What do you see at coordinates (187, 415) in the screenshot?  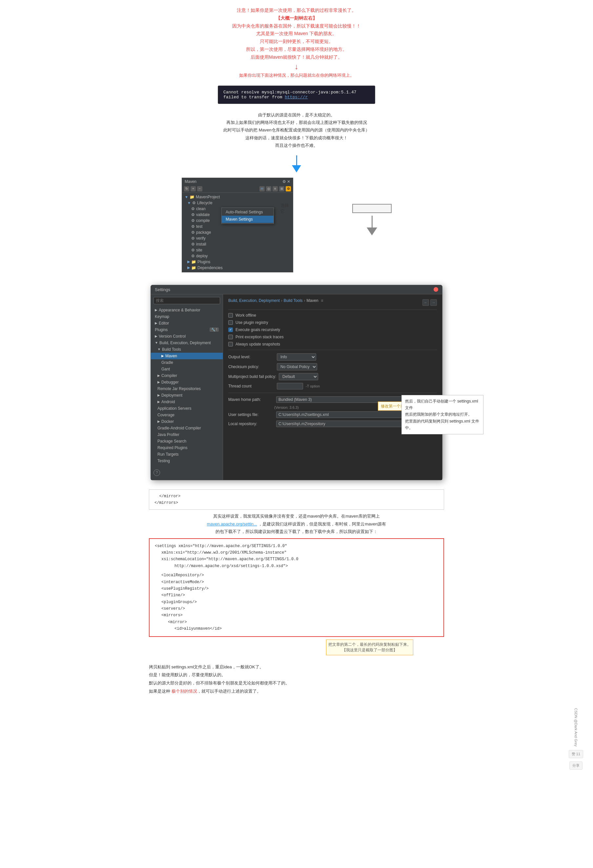 I see `sidebar-item-coverage: Coverage` at bounding box center [187, 415].